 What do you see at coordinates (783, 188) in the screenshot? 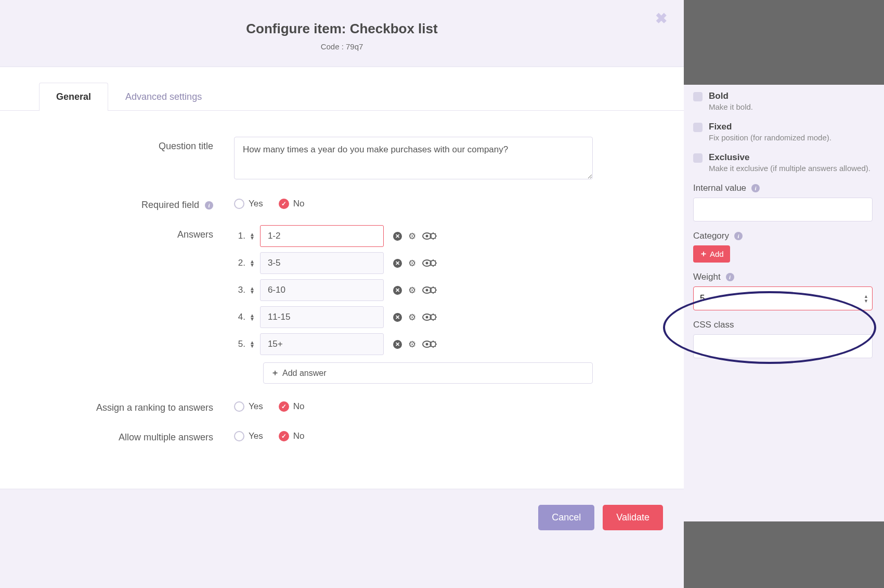
I see `label-internal-value: Internal value i` at bounding box center [783, 188].